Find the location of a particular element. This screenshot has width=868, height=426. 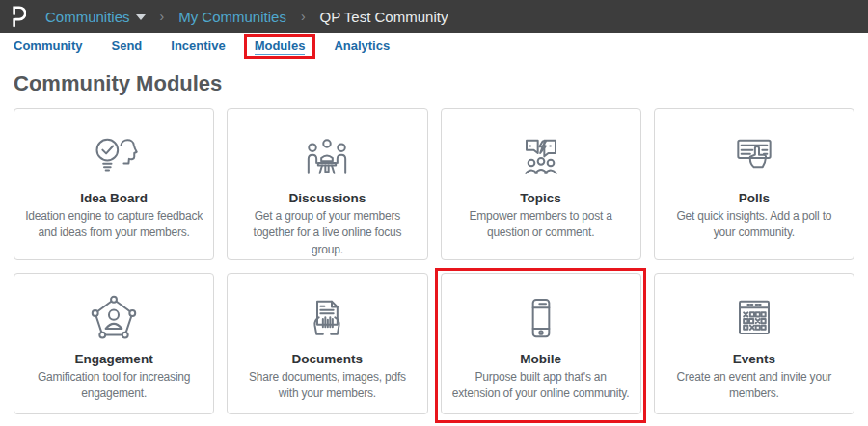

community-nav: Community Send Incentive Modules Analyti… is located at coordinates (434, 46).